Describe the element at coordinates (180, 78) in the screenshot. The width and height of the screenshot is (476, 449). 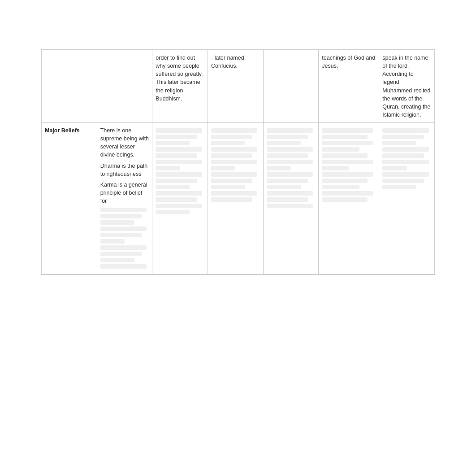
I see `buddhism-top-text: order to find out why some people suffer…` at that location.